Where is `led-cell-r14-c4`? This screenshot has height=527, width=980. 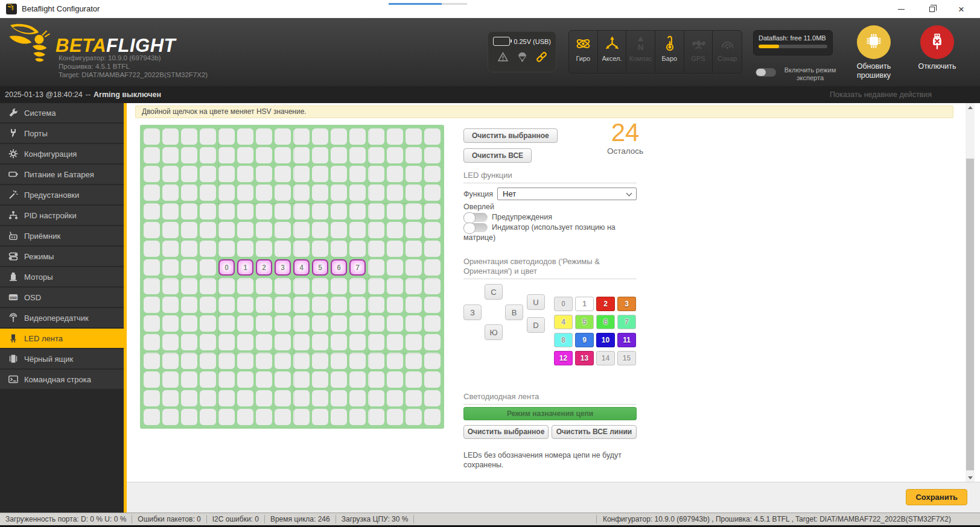
led-cell-r14-c4 is located at coordinates (227, 398).